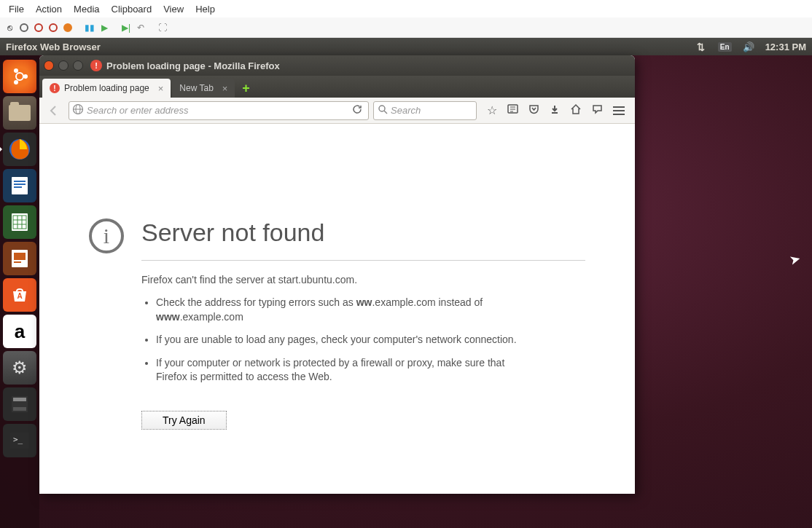 The width and height of the screenshot is (812, 528). What do you see at coordinates (363, 240) in the screenshot?
I see `error-title: Server not found` at bounding box center [363, 240].